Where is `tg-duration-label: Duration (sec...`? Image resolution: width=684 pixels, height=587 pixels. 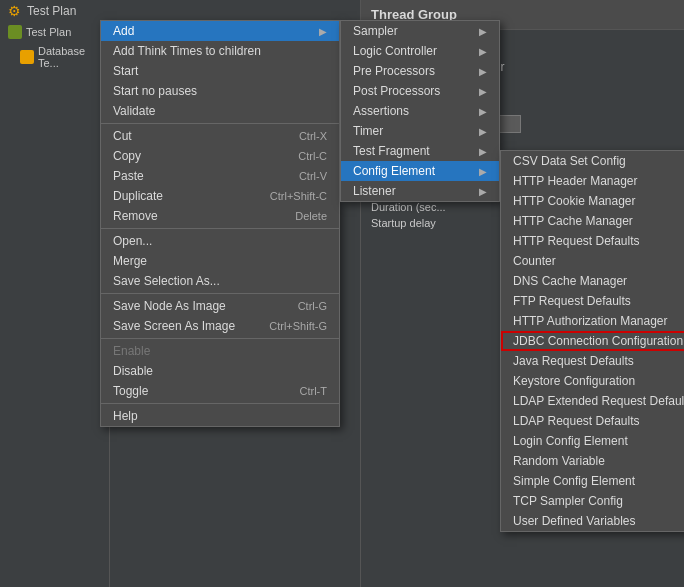
tg-duration-label: Duration (sec... is located at coordinates (421, 207).